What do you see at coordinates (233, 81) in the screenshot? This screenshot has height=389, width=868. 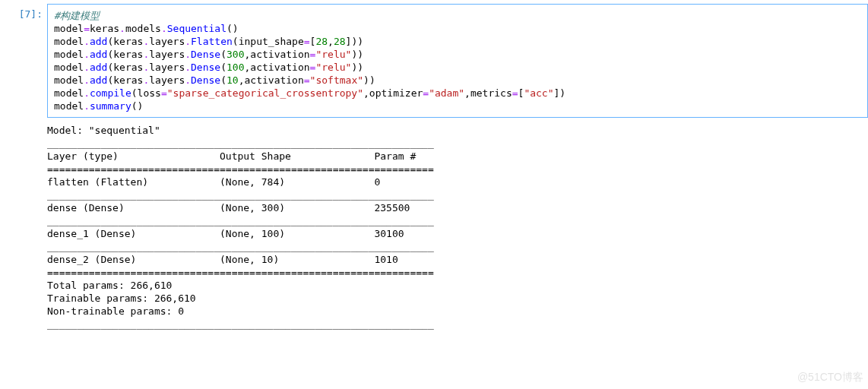 I see `code-token: 10` at bounding box center [233, 81].